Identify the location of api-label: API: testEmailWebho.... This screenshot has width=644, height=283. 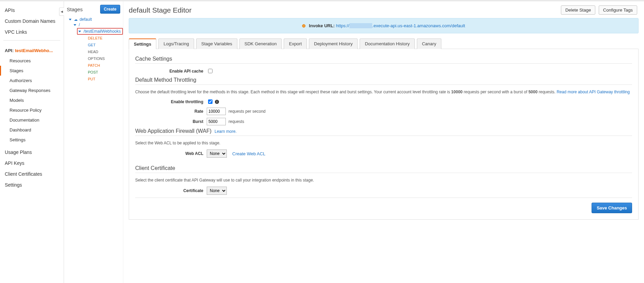
(32, 50).